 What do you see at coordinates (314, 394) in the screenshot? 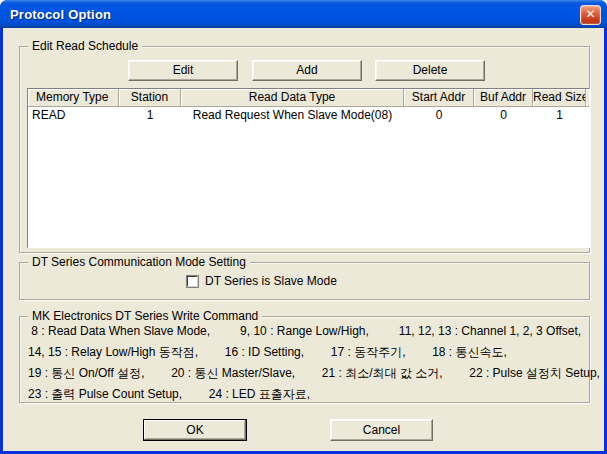
I see `write-command-line-4: 23 : 출력 Pulse Count Setup, 24 : LED 표출자료…` at bounding box center [314, 394].